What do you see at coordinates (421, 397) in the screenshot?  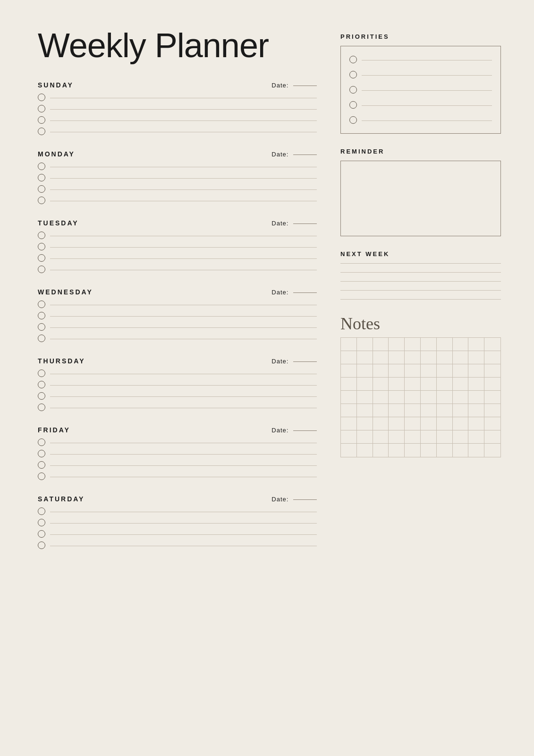 I see `notes-grid` at bounding box center [421, 397].